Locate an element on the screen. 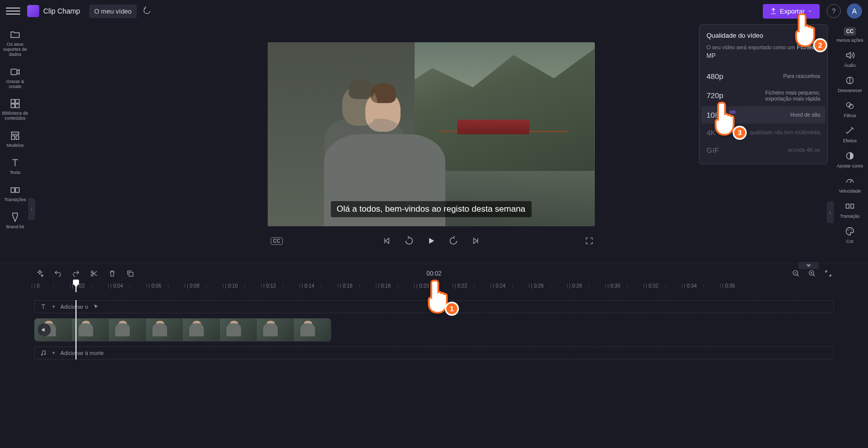  playhead-marker is located at coordinates (76, 288).